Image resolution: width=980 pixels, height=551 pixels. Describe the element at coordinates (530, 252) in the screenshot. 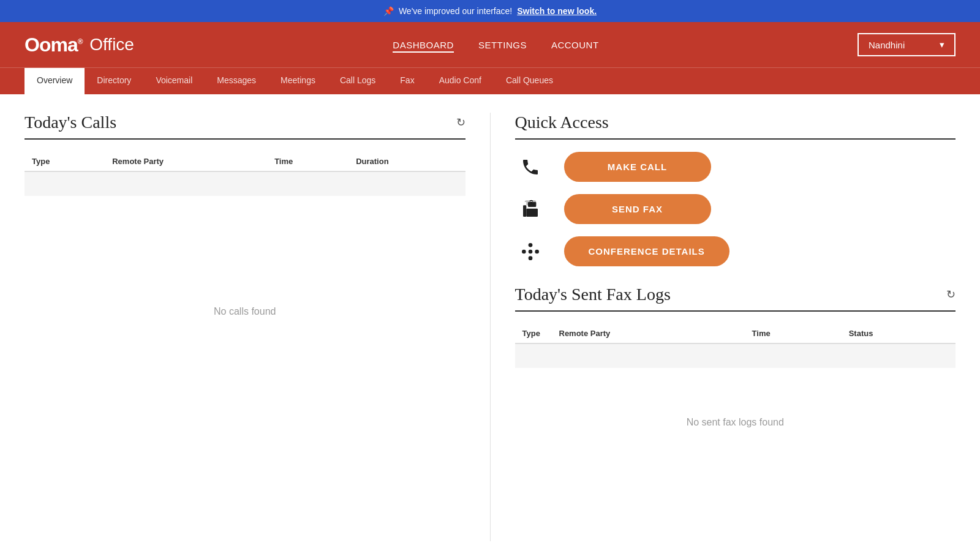

I see `conference-icon` at that location.